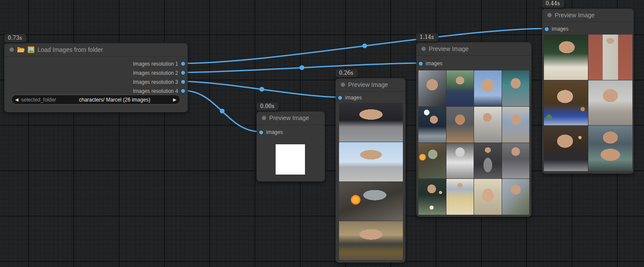 The height and width of the screenshot is (267, 644). What do you see at coordinates (31, 50) in the screenshot?
I see `framed-picture-icon` at bounding box center [31, 50].